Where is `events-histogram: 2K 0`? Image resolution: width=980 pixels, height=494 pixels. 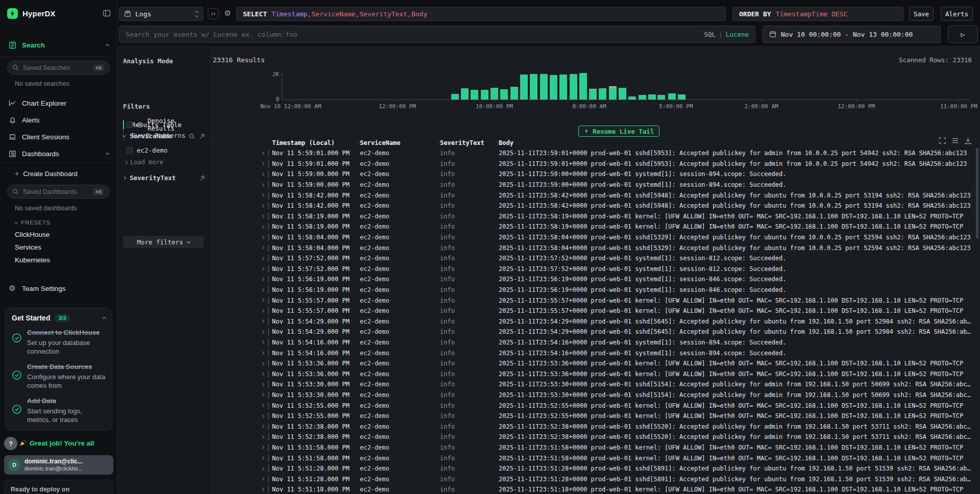 events-histogram: 2K 0 is located at coordinates (626, 87).